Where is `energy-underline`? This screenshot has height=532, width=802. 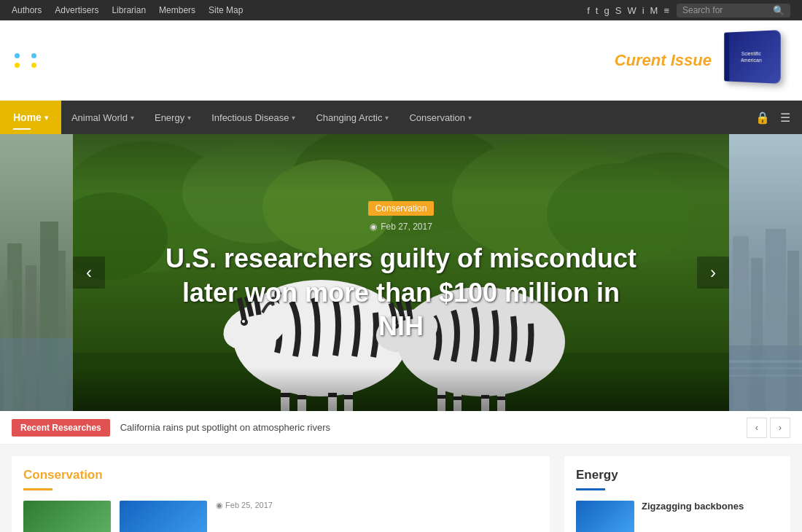
energy-underline is located at coordinates (591, 490).